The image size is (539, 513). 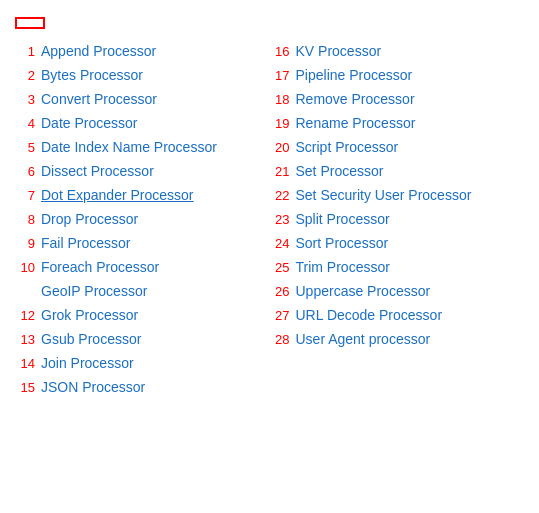 What do you see at coordinates (142, 171) in the screenshot?
I see `list-item: 6Dissect Processor` at bounding box center [142, 171].